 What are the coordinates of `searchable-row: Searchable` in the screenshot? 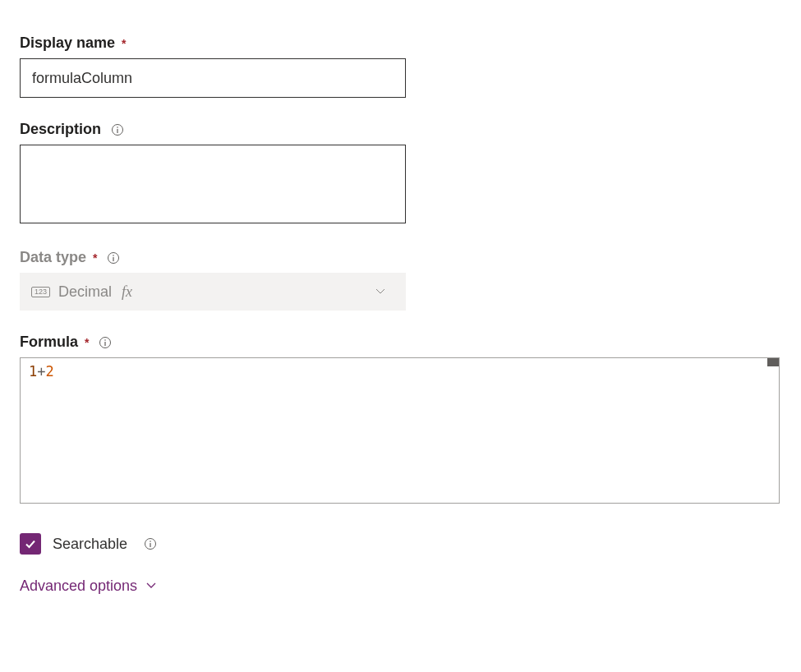 It's located at (401, 544).